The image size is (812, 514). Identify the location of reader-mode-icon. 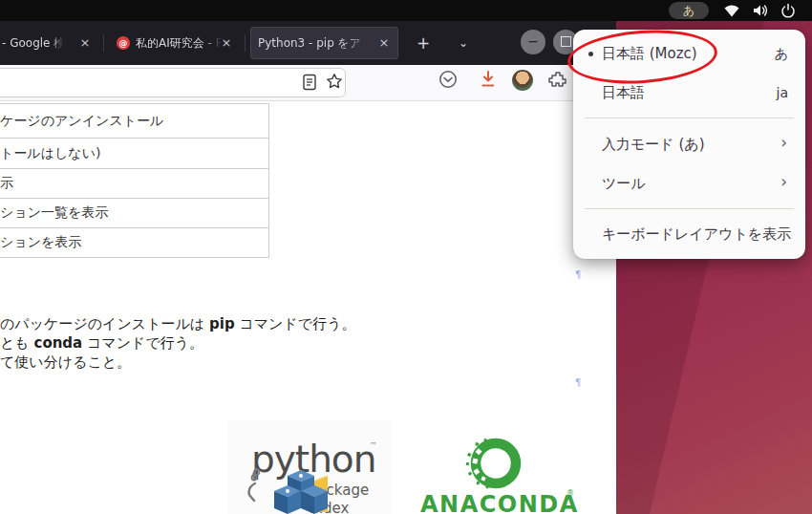
(310, 84).